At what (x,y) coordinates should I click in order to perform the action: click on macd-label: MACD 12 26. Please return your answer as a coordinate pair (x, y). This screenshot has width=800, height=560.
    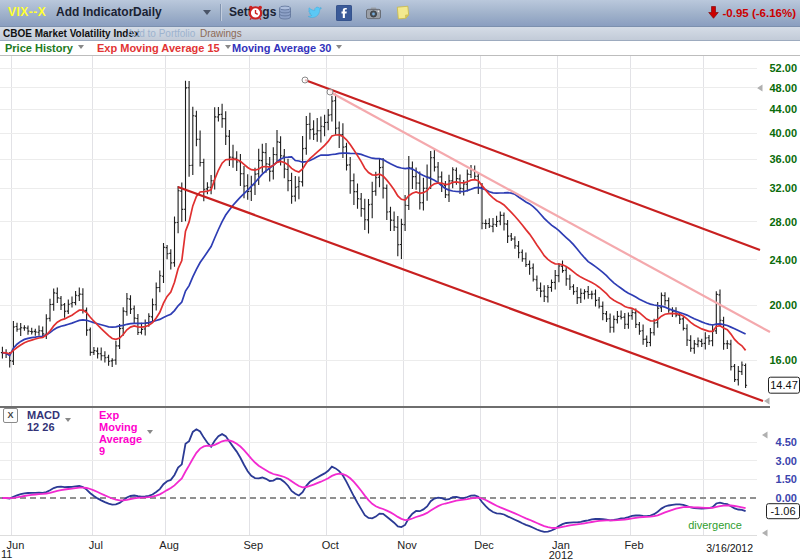
    Looking at the image, I should click on (44, 421).